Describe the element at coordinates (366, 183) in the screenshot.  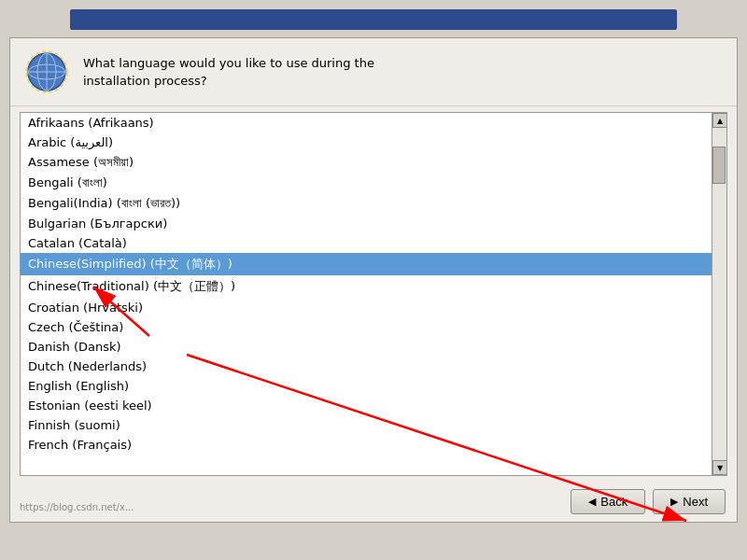
I see `language-item-bengali: Bengali (বাংলা)` at that location.